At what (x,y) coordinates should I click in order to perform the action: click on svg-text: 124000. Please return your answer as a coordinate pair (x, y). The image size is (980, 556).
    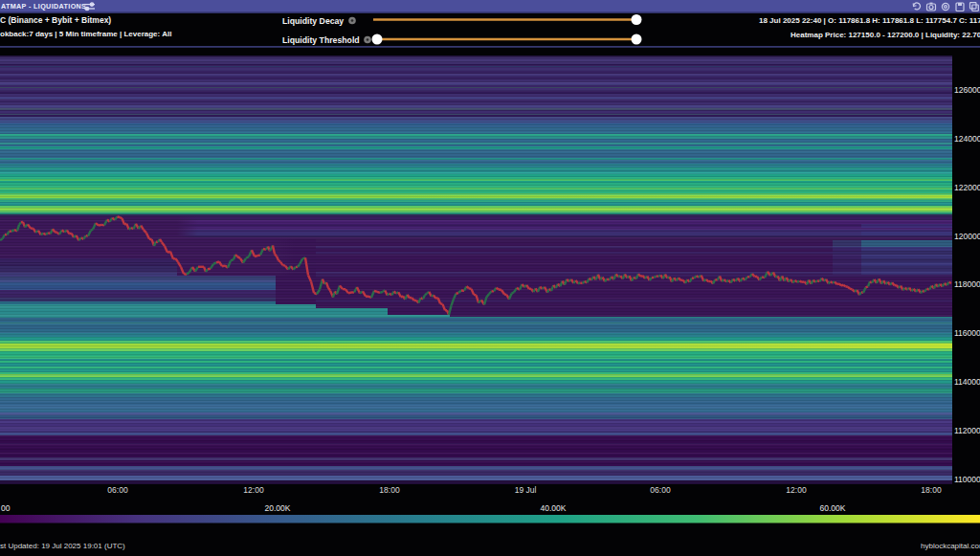
    Looking at the image, I should click on (967, 139).